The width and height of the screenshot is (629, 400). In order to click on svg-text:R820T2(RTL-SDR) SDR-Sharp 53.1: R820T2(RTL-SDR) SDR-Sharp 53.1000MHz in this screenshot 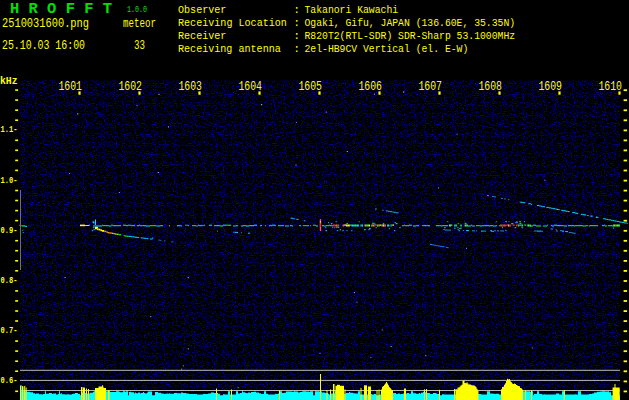, I will do `click(410, 36)`.